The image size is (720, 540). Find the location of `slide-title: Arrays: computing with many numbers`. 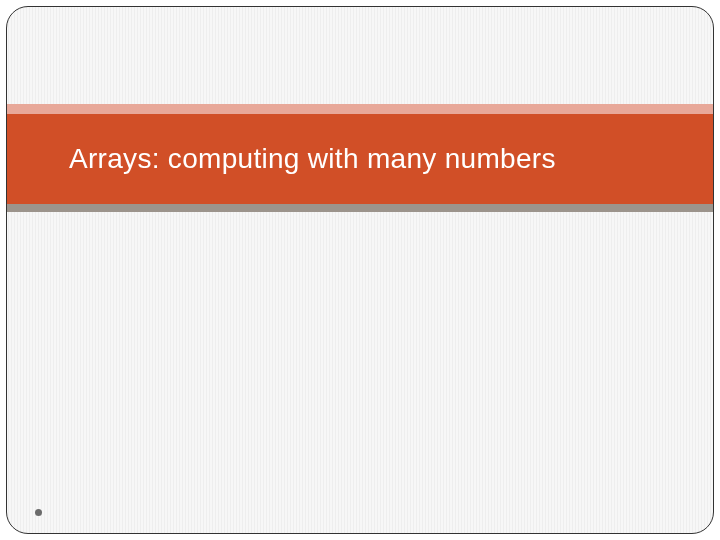

slide-title: Arrays: computing with many numbers is located at coordinates (312, 159).